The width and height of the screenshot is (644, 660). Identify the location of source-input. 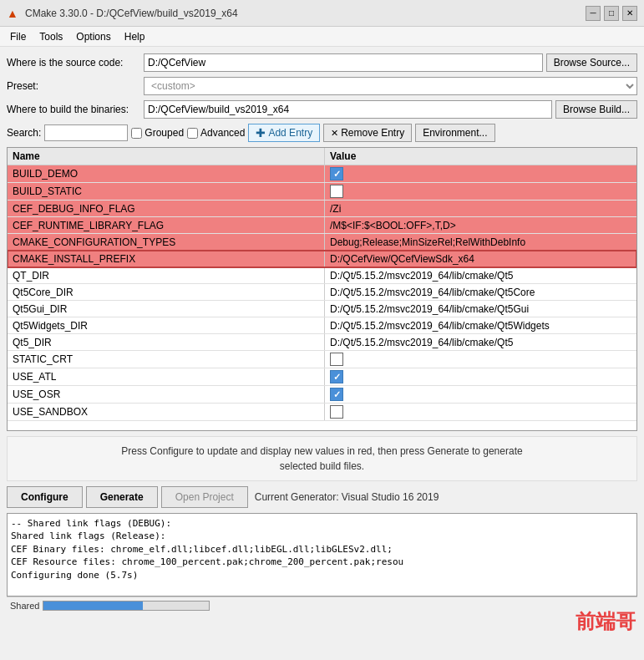
(343, 63).